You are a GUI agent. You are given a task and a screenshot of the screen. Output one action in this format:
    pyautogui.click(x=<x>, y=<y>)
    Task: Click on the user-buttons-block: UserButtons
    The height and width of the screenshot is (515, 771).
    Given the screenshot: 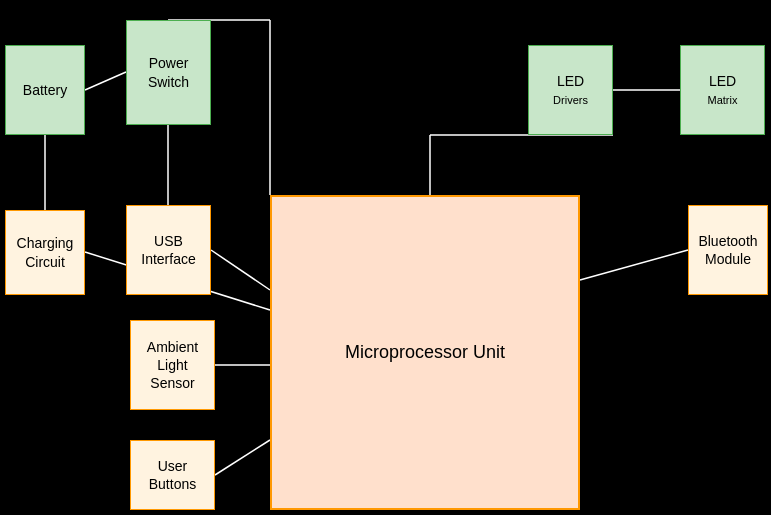 What is the action you would take?
    pyautogui.click(x=172, y=475)
    